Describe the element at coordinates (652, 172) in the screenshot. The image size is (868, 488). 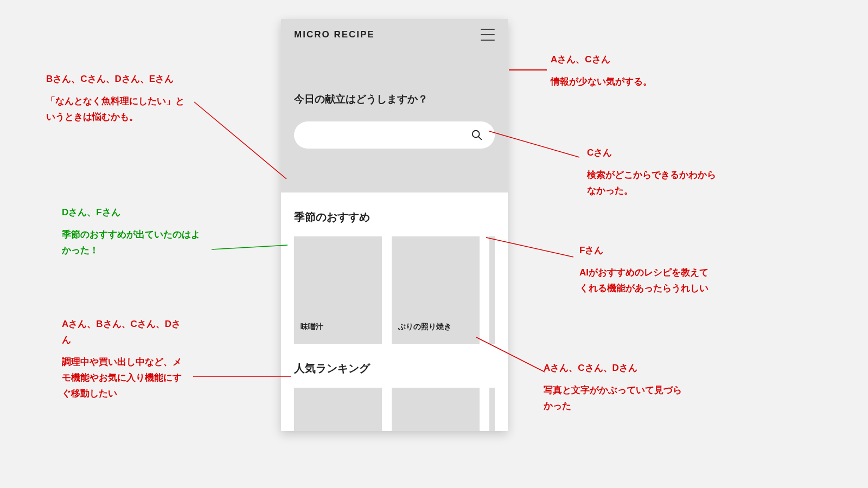
I see `annotation: Cさん 検索がどこからできるかわからなかった。` at that location.